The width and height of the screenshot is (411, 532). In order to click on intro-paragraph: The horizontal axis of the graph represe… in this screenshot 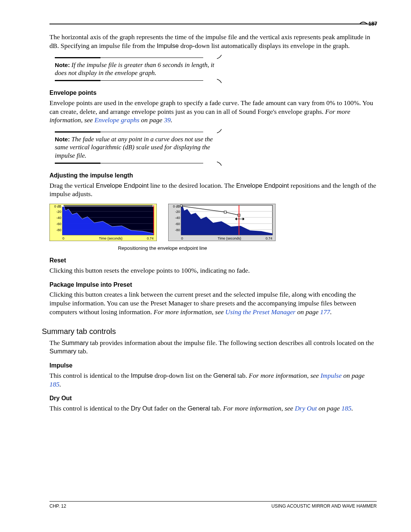, I will do `click(213, 42)`.